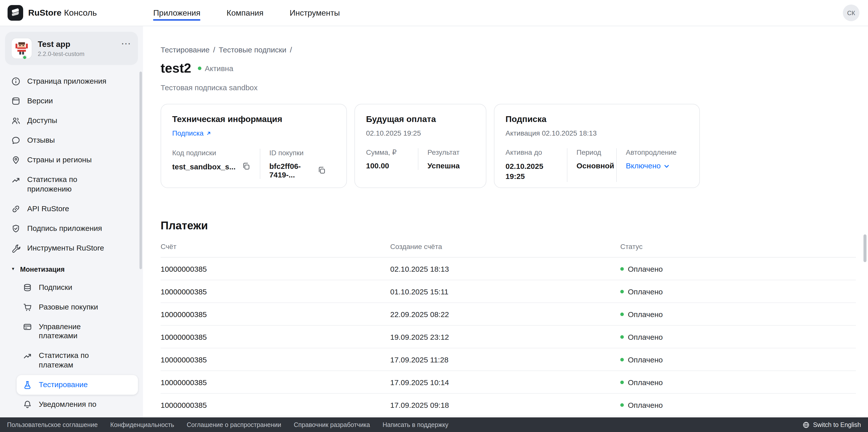  Describe the element at coordinates (13, 268) in the screenshot. I see `triangle-down-icon: ▼` at that location.